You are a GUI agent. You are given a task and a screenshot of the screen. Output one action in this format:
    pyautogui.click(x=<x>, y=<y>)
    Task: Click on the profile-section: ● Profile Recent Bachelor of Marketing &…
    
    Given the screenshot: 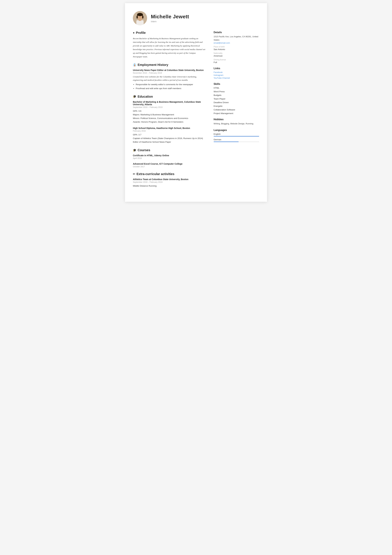 What is the action you would take?
    pyautogui.click(x=169, y=45)
    